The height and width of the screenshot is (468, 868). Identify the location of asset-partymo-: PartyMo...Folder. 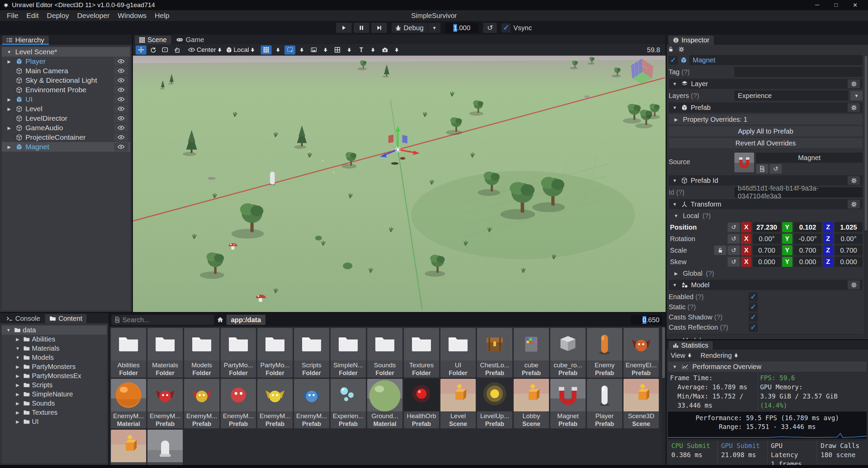
(275, 353).